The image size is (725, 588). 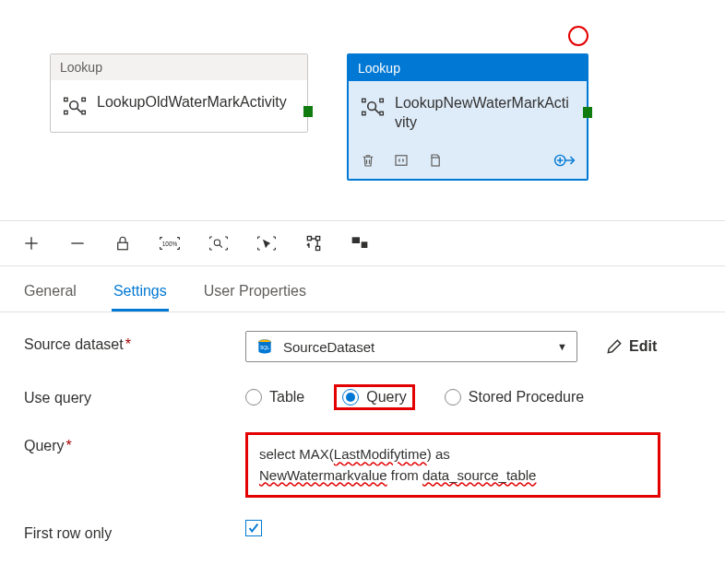 I want to click on source-dataset-label: Source dataset*, so click(x=135, y=342).